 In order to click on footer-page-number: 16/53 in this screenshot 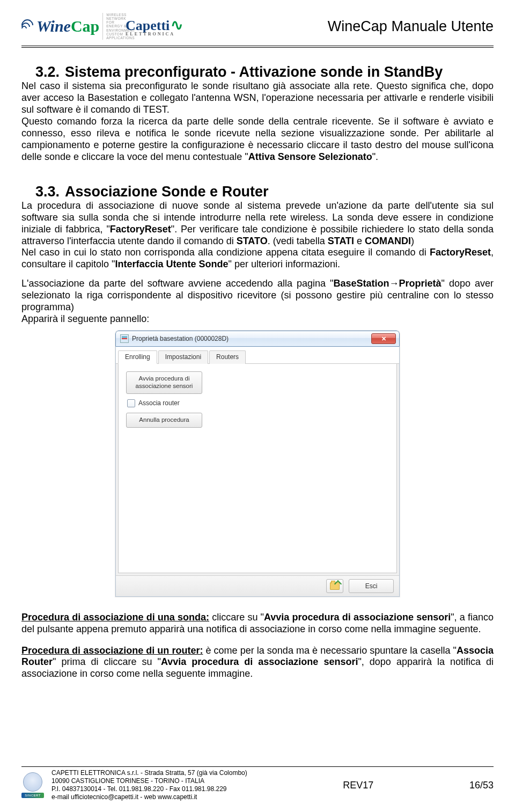, I will do `click(482, 786)`.